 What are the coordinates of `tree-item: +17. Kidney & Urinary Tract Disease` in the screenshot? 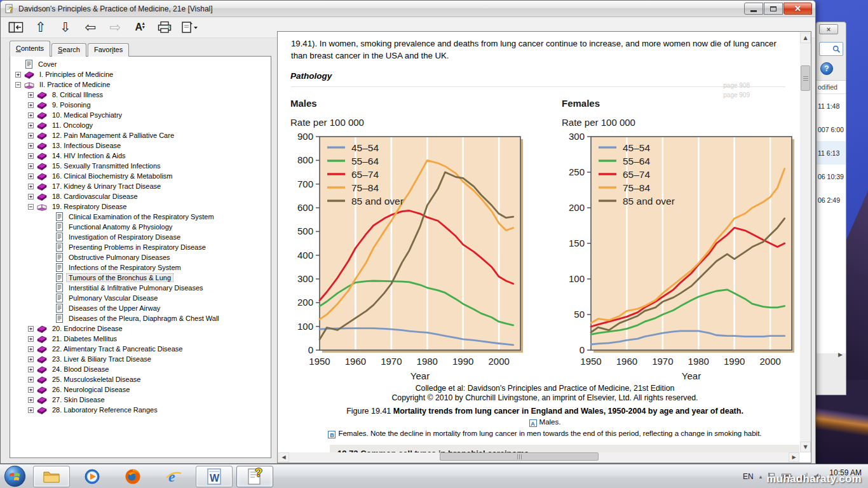 It's located at (140, 186).